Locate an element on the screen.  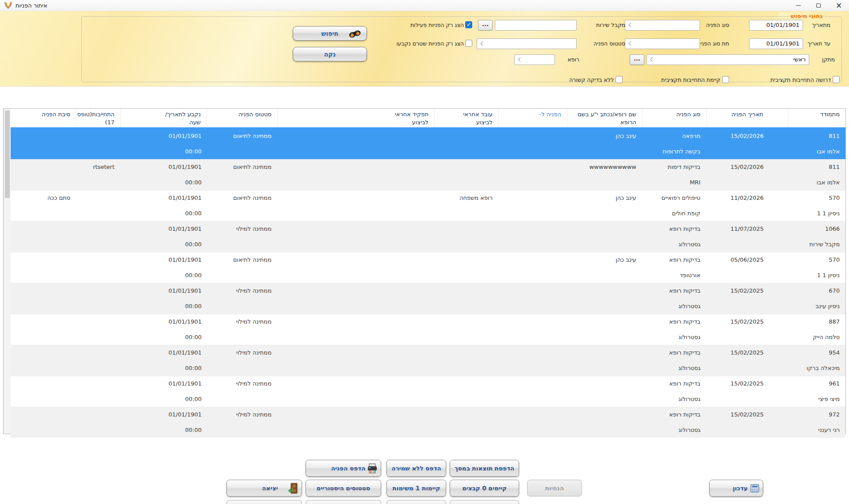
table-row: 67015/02/2025בדיקות רופאממתינה למילוי01/… is located at coordinates (428, 298).